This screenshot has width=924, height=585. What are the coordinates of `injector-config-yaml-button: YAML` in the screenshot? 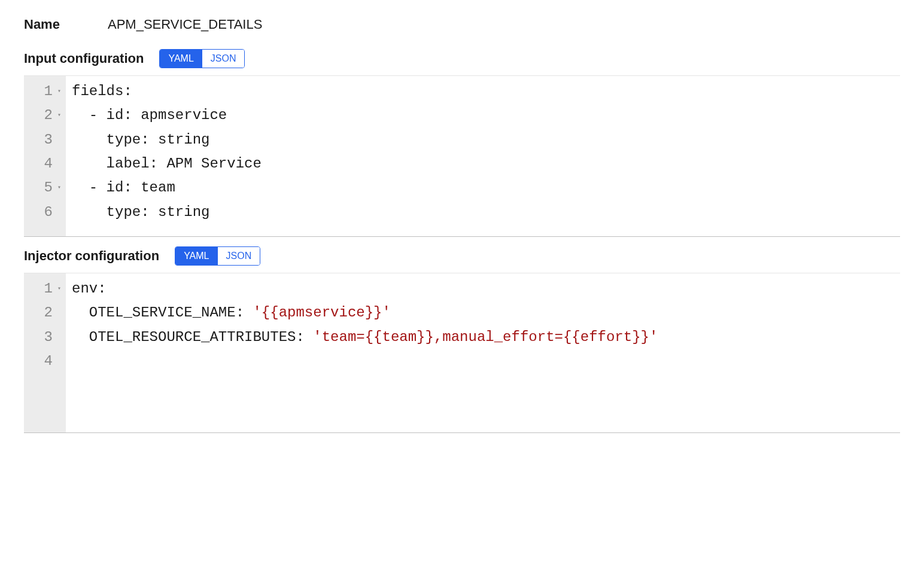 It's located at (196, 256).